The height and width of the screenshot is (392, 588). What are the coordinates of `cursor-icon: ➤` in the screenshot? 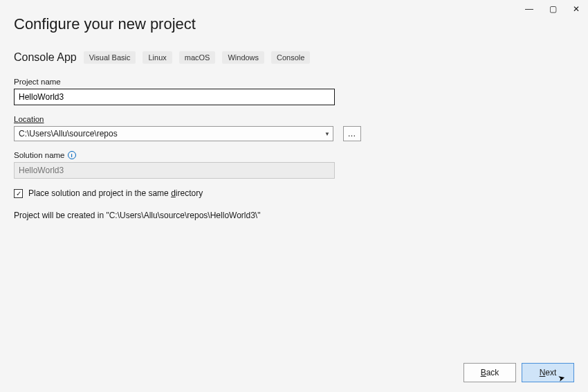 It's located at (562, 378).